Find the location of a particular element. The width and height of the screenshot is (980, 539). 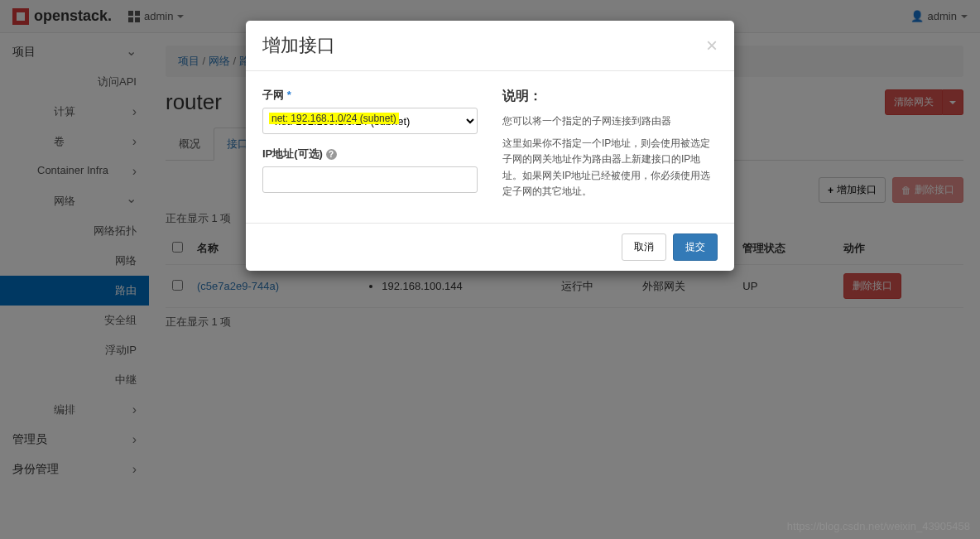

help-icon: ? is located at coordinates (331, 154).